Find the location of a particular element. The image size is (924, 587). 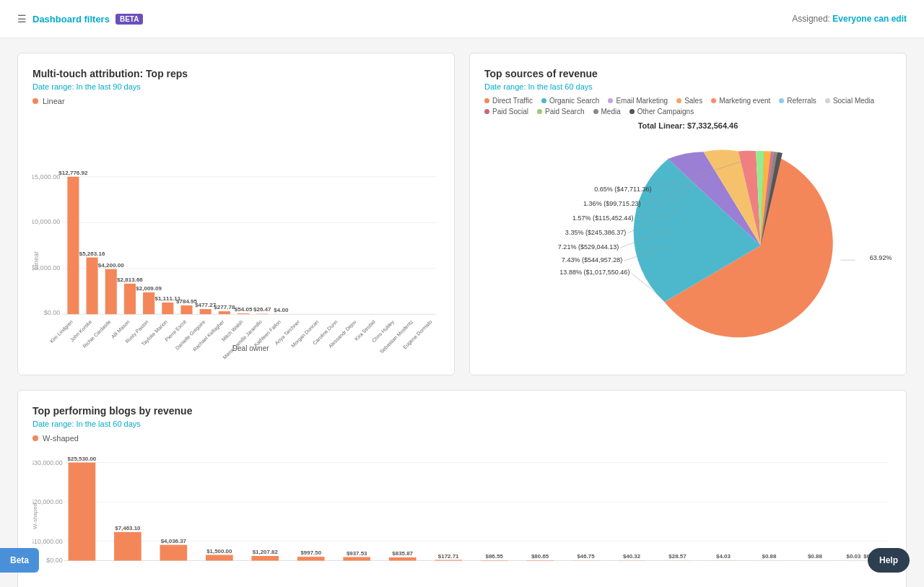

legend-dot-paid-social is located at coordinates (487, 111).